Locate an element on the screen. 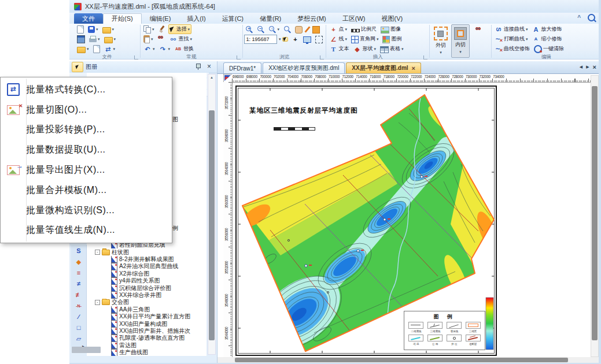 The image size is (601, 364). tree-item: AA井三角图 is located at coordinates (147, 310).